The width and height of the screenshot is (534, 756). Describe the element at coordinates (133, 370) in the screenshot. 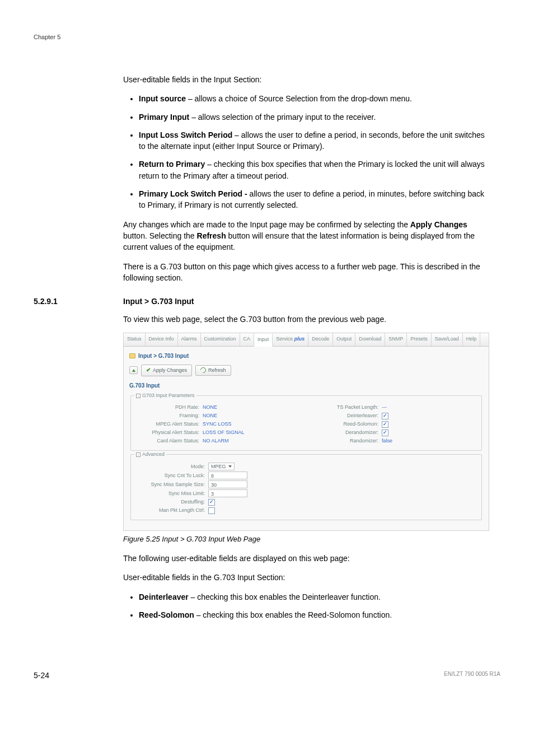

I see `up-button` at that location.